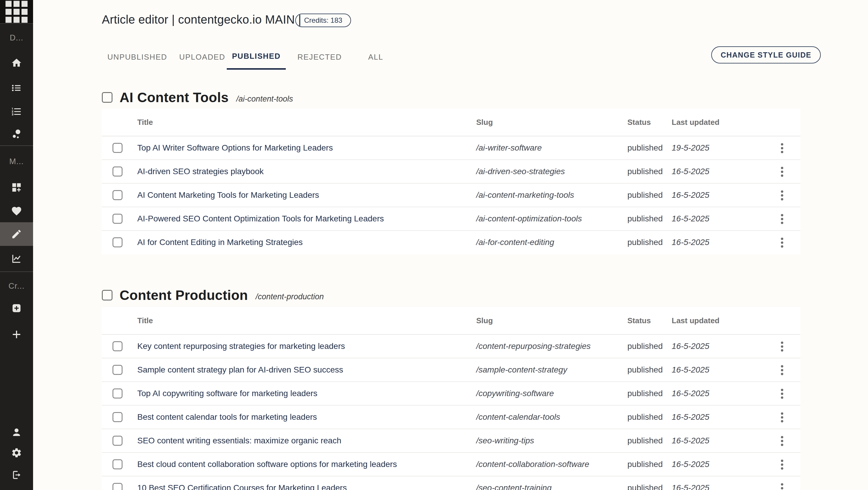 Image resolution: width=868 pixels, height=490 pixels. I want to click on tab-all: ALL, so click(376, 57).